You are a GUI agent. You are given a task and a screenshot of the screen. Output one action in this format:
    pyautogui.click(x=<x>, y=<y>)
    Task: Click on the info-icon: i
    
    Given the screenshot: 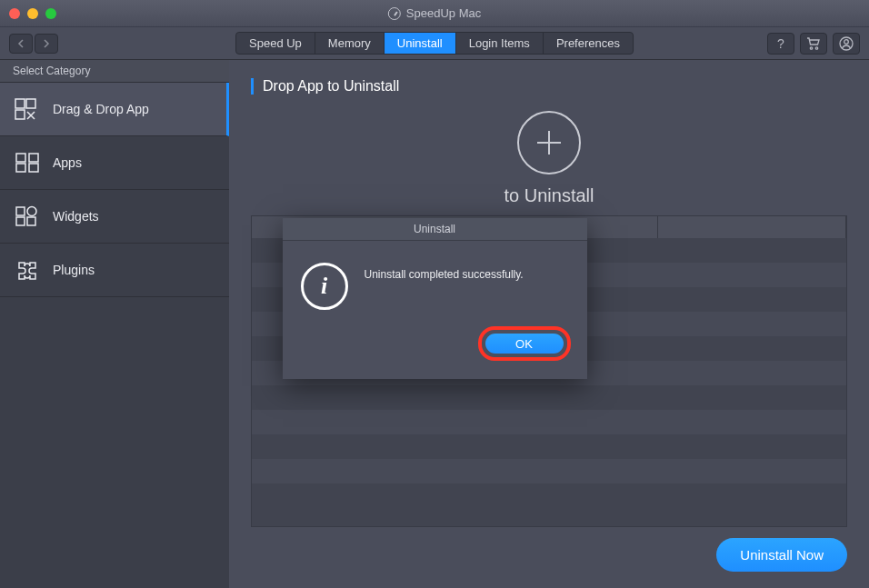 What is the action you would take?
    pyautogui.click(x=325, y=286)
    